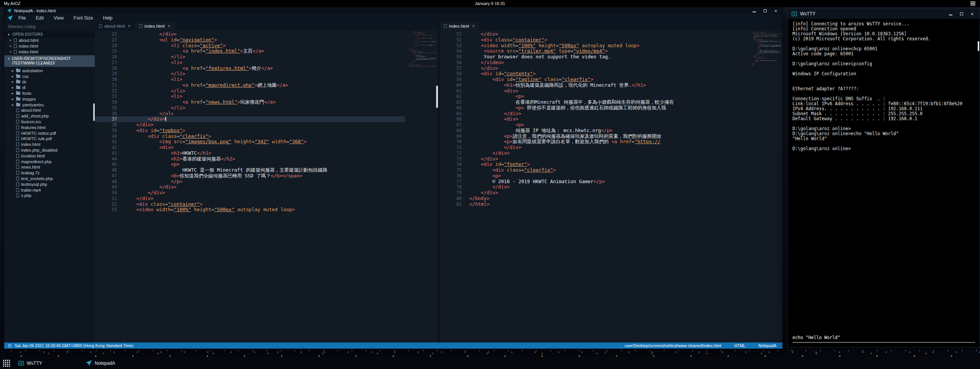 The height and width of the screenshot is (369, 980). Describe the element at coordinates (278, 142) in the screenshot. I see `code-token: width` at that location.